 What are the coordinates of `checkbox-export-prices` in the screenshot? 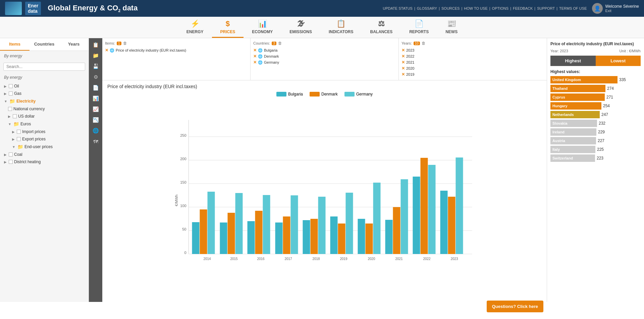 It's located at (19, 139).